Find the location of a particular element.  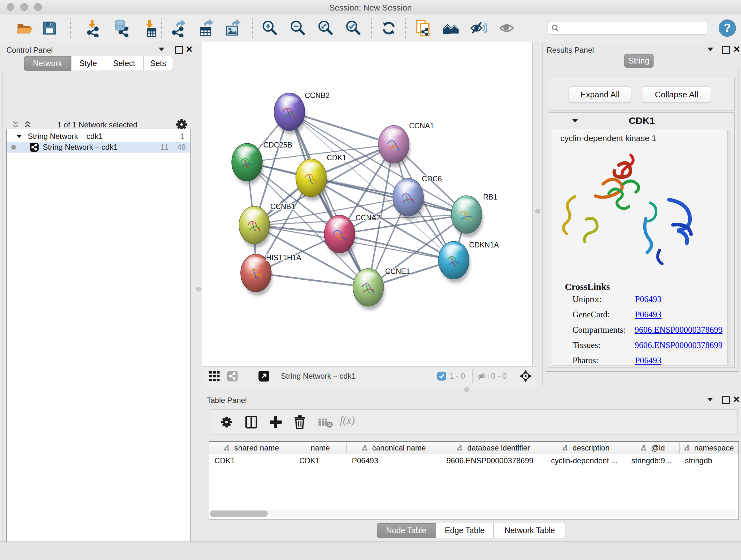

table-row: CDK1CDK1P064939606.ENSP00000378699cyclin… is located at coordinates (474, 461).